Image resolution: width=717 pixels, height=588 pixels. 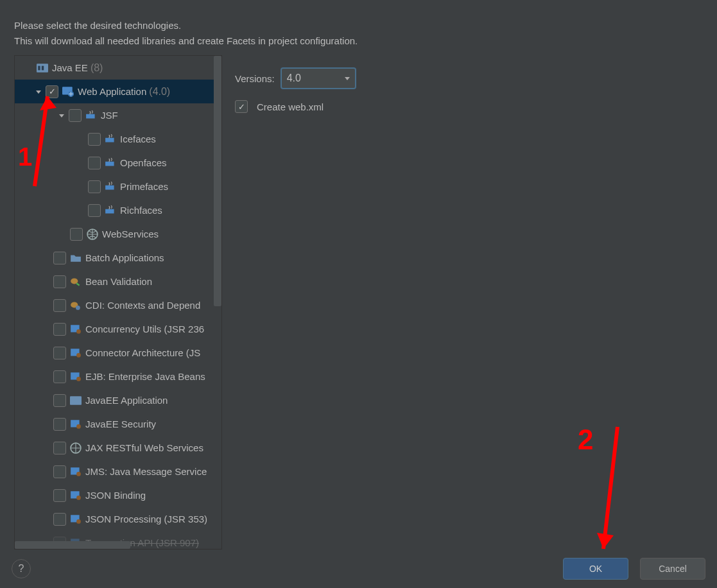 What do you see at coordinates (290, 107) in the screenshot?
I see `create-webxml-label: Create web.xml` at bounding box center [290, 107].